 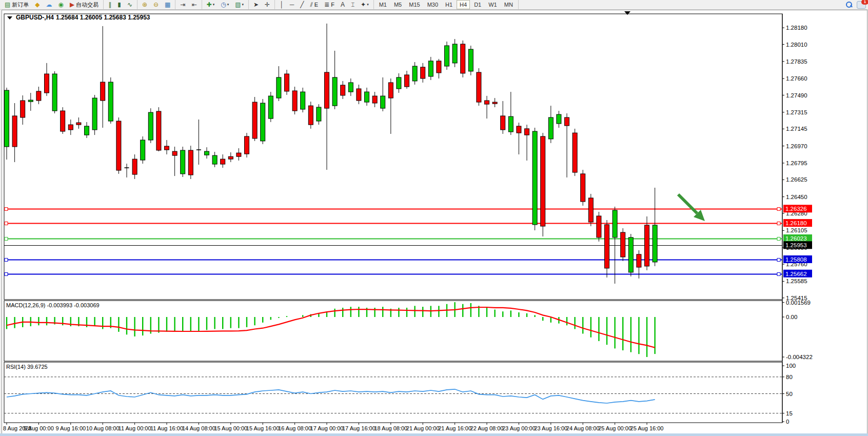 What do you see at coordinates (110, 5) in the screenshot?
I see `bar-chart-type-button: ∥` at bounding box center [110, 5].